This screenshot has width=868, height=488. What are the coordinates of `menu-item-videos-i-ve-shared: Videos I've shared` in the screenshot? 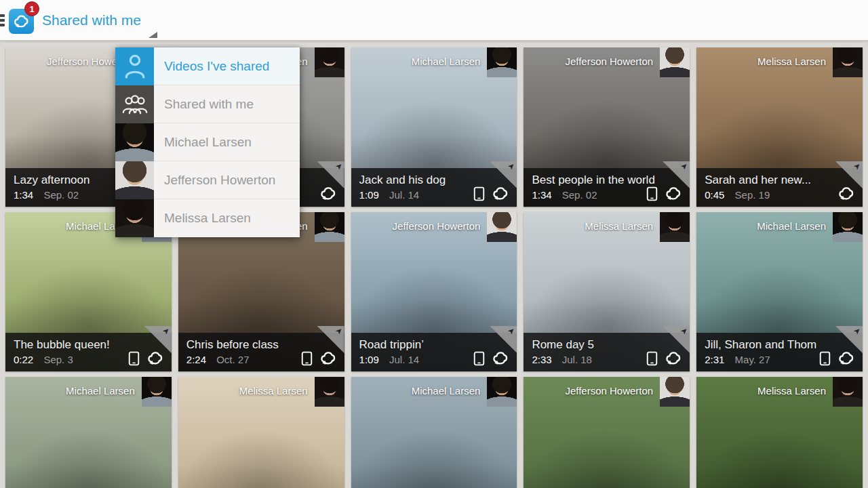 It's located at (208, 66).